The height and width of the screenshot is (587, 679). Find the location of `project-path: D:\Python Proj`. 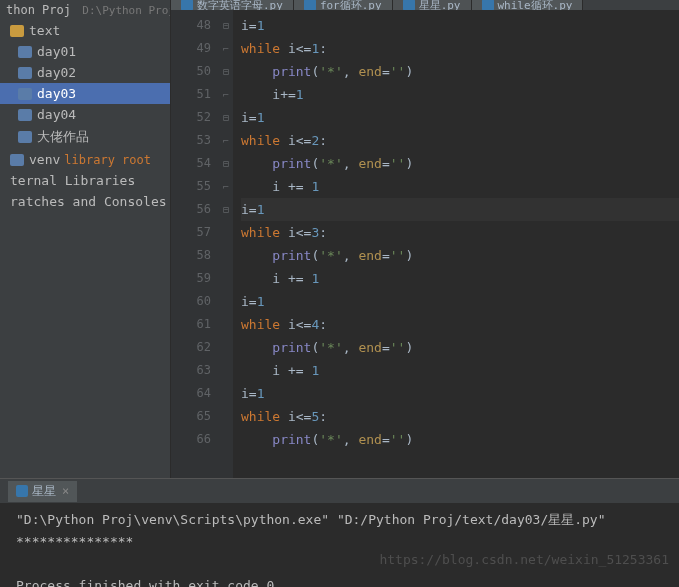

project-path: D:\Python Proj is located at coordinates (126, 10).